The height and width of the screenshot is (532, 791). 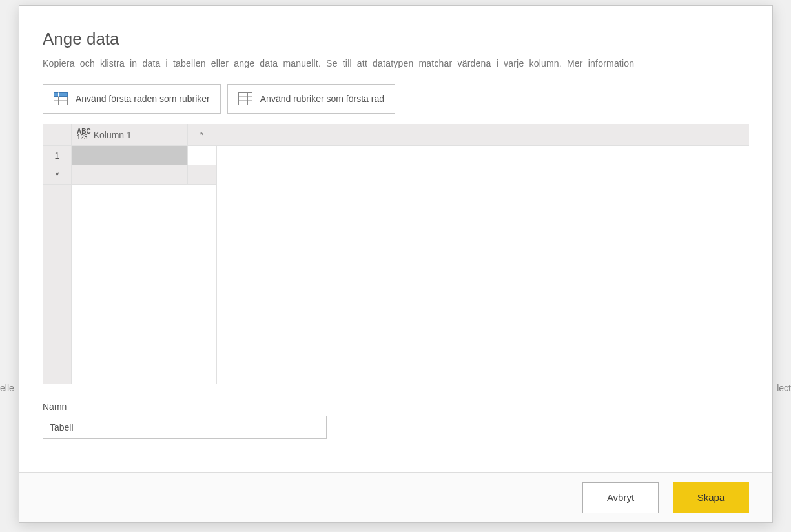 I want to click on subtitle-text: Kopiera och klistra in data i tabellen e…, so click(x=302, y=63).